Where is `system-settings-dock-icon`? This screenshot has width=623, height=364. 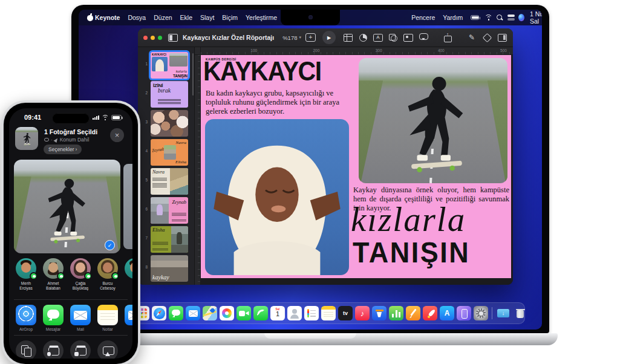
system-settings-dock-icon is located at coordinates (481, 313).